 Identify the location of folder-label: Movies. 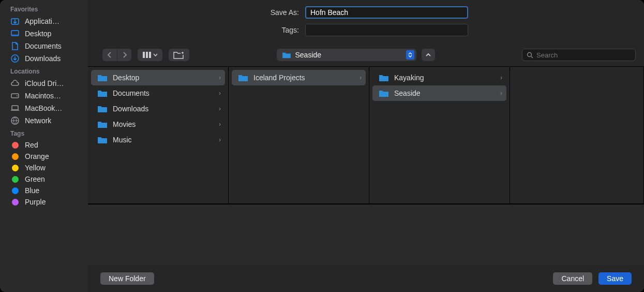
(166, 124).